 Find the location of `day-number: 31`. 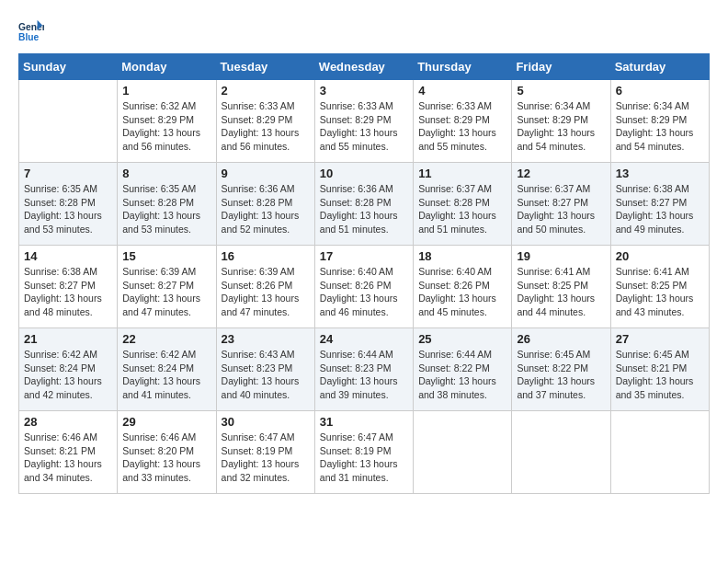

day-number: 31 is located at coordinates (364, 421).